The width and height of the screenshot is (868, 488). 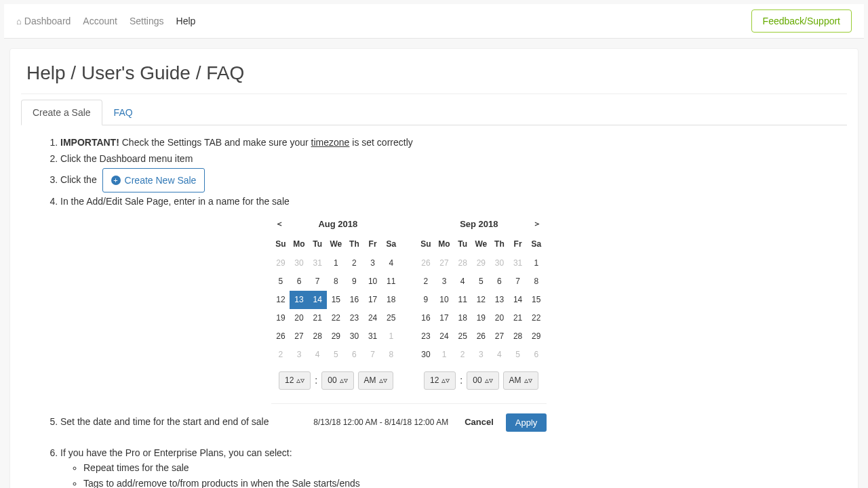 What do you see at coordinates (100, 21) in the screenshot?
I see `nav-account: Account` at bounding box center [100, 21].